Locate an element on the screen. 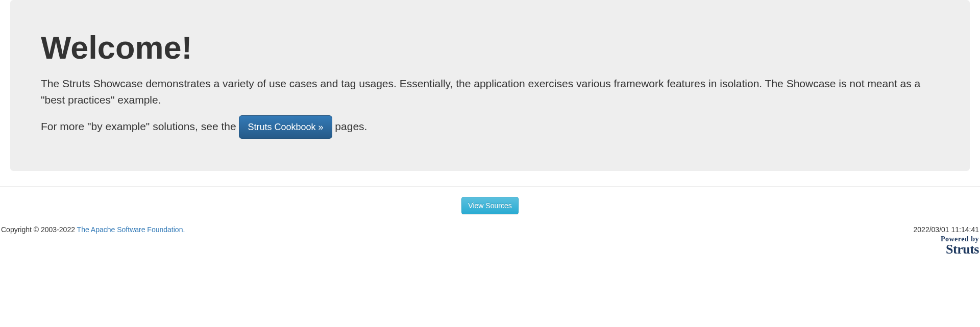 The width and height of the screenshot is (980, 327). footer-left: Copyright © 2003-2022 The Apache Softwar… is located at coordinates (93, 230).